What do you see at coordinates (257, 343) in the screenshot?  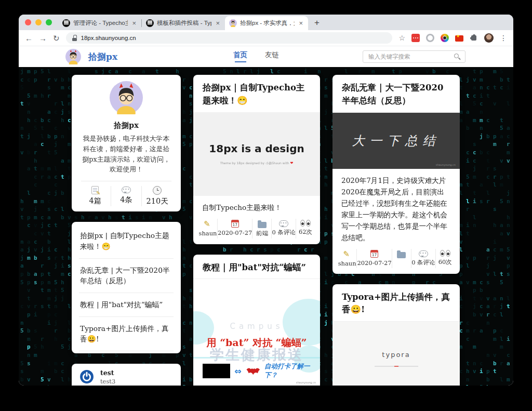 I see `cover-headline: 用 “bat” 对抗 “蝙蝠”` at bounding box center [257, 343].